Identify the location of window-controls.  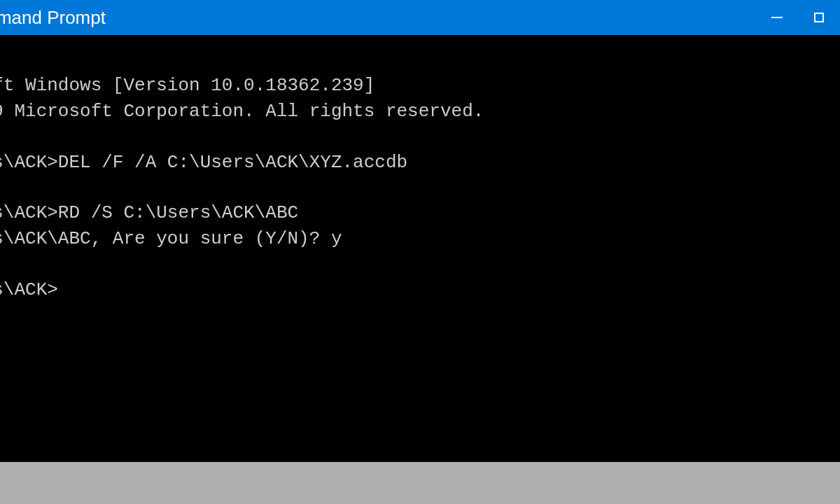
(798, 18).